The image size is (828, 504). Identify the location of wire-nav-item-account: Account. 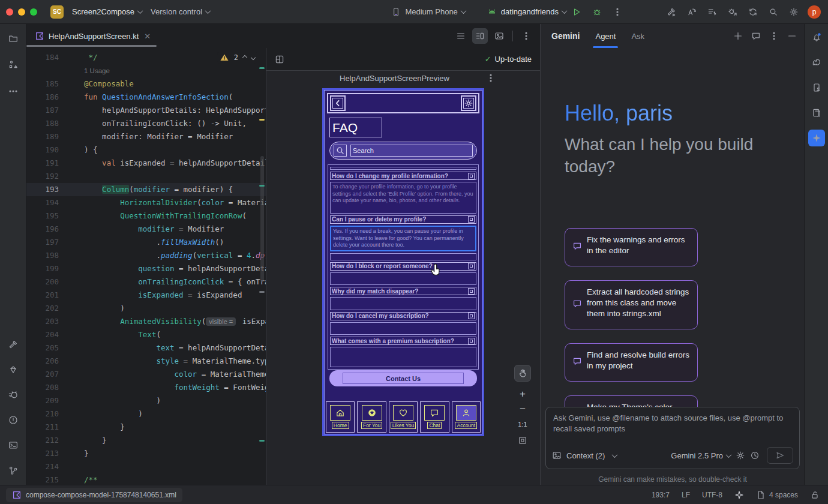
(466, 417).